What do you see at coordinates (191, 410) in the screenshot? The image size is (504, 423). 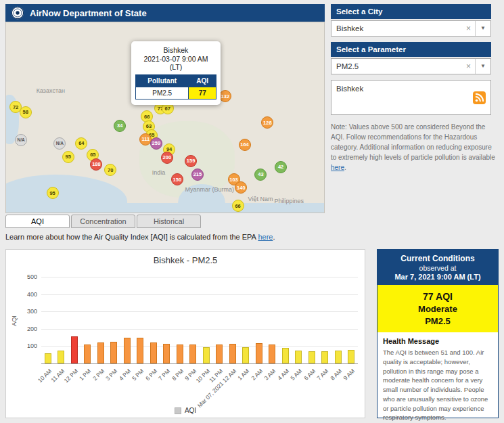 I see `legend-label: AQI` at bounding box center [191, 410].